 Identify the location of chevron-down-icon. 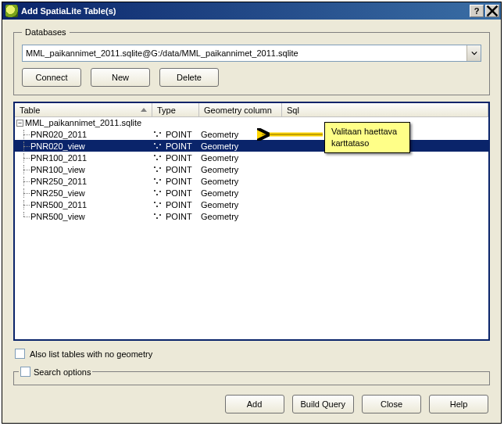
(474, 53).